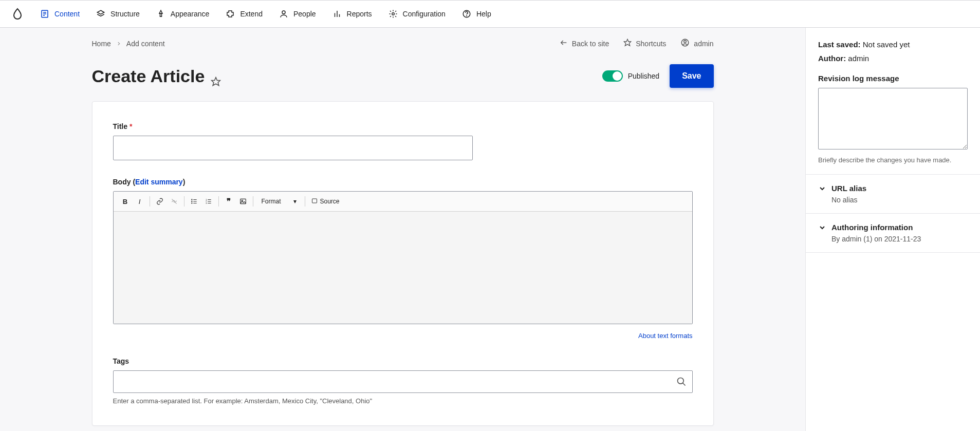 Image resolution: width=980 pixels, height=431 pixels. Describe the element at coordinates (298, 14) in the screenshot. I see `toolbar-item-people: People` at that location.